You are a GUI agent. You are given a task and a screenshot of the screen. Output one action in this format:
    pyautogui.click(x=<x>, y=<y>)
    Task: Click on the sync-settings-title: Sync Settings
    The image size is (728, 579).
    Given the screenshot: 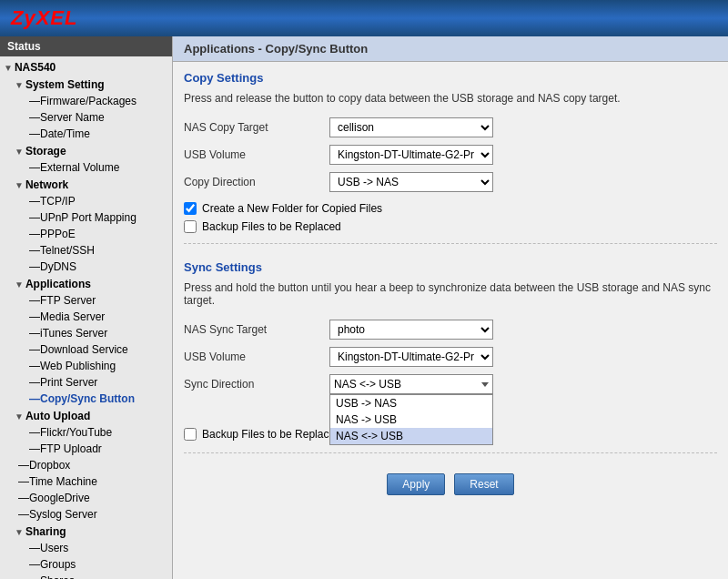 What is the action you would take?
    pyautogui.click(x=450, y=266)
    